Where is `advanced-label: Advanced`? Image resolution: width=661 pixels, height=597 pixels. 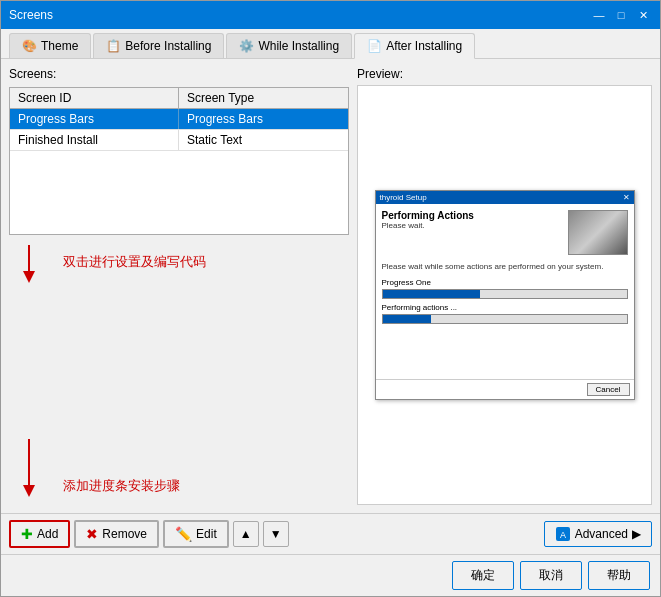
advanced-label: Advanced is located at coordinates (602, 534).